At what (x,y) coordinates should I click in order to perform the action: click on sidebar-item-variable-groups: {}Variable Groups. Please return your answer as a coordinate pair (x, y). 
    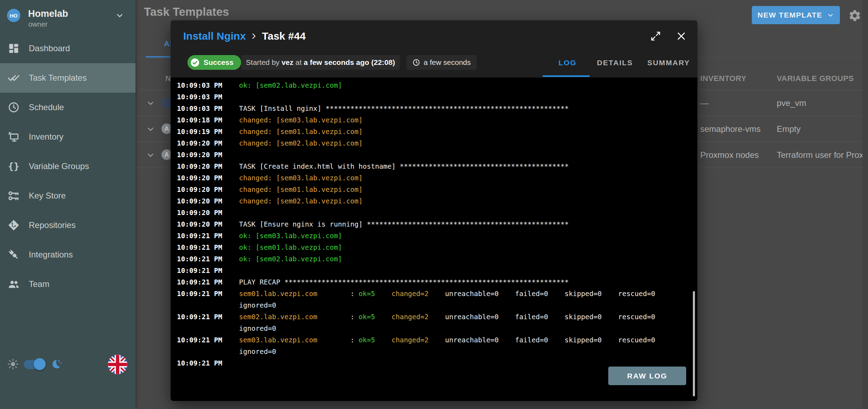
    Looking at the image, I should click on (68, 166).